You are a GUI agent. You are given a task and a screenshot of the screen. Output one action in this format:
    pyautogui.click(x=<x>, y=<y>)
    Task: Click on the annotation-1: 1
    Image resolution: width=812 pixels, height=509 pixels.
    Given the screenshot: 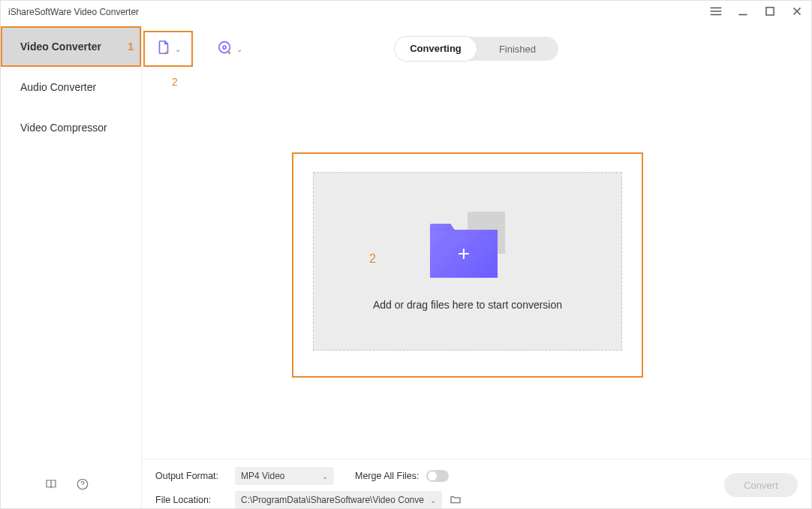 What is the action you would take?
    pyautogui.click(x=131, y=47)
    